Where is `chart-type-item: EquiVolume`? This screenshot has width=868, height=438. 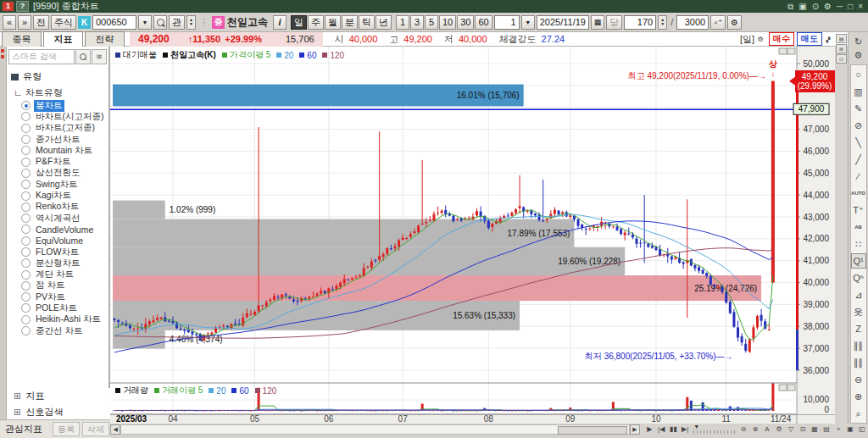
chart-type-item: EquiVolume is located at coordinates (58, 241).